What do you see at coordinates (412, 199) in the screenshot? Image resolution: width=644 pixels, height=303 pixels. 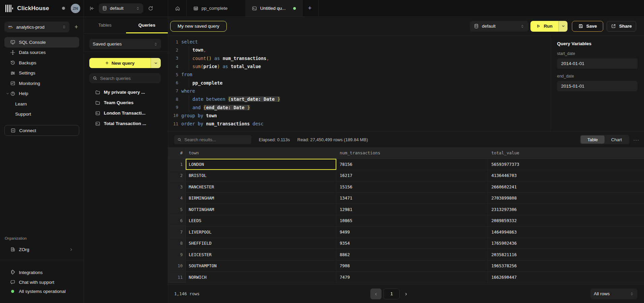 I see `cell-num: 13471` at bounding box center [412, 199].